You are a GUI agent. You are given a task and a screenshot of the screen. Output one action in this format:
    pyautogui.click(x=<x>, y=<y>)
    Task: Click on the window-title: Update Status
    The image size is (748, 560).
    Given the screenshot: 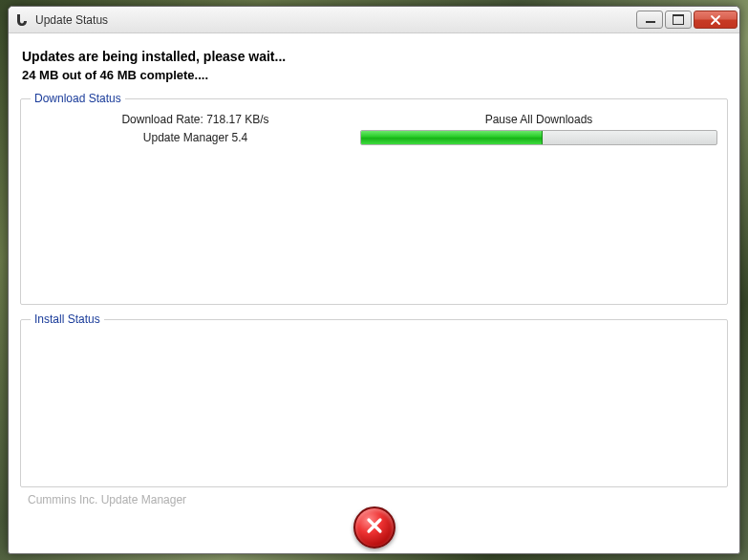 What is the action you would take?
    pyautogui.click(x=334, y=20)
    